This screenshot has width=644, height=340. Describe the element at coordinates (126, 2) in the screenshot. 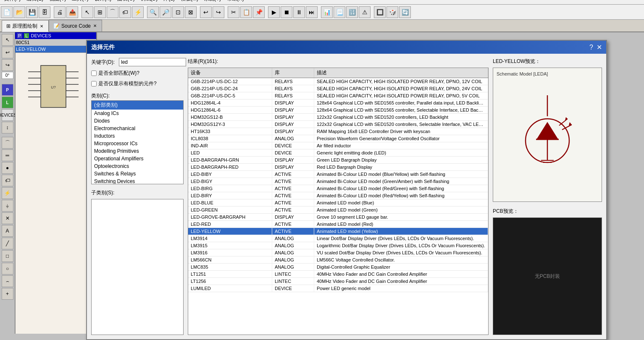

I see `menu-graph: 图表(G)` at that location.